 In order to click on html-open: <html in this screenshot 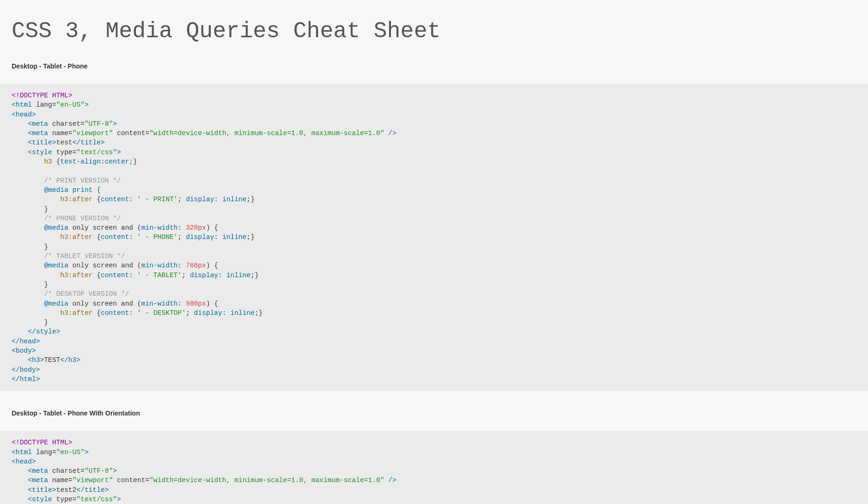, I will do `click(22, 105)`.